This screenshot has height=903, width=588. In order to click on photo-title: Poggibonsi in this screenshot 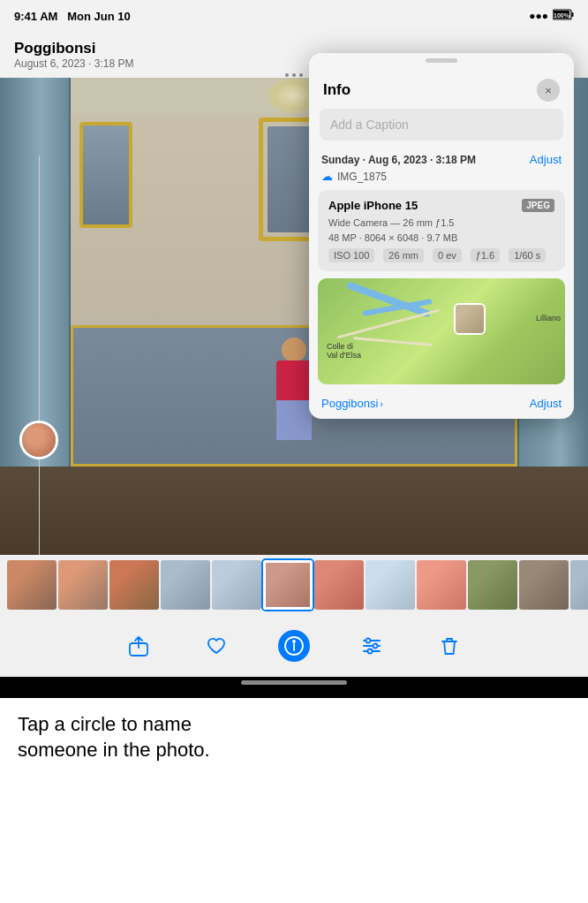, I will do `click(74, 49)`.